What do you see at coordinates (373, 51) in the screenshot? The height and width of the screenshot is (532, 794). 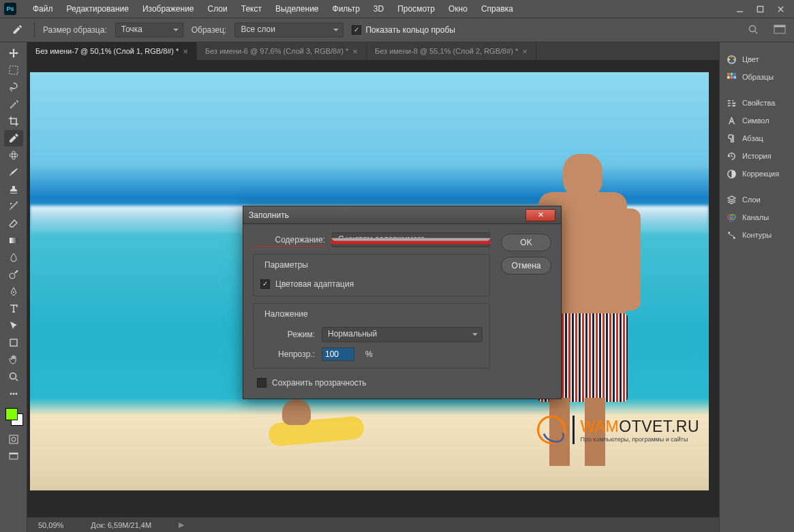 I see `document-tabs: Без имени-7 @ 50,1% (Слой 1, RGB/8#) *× …` at bounding box center [373, 51].